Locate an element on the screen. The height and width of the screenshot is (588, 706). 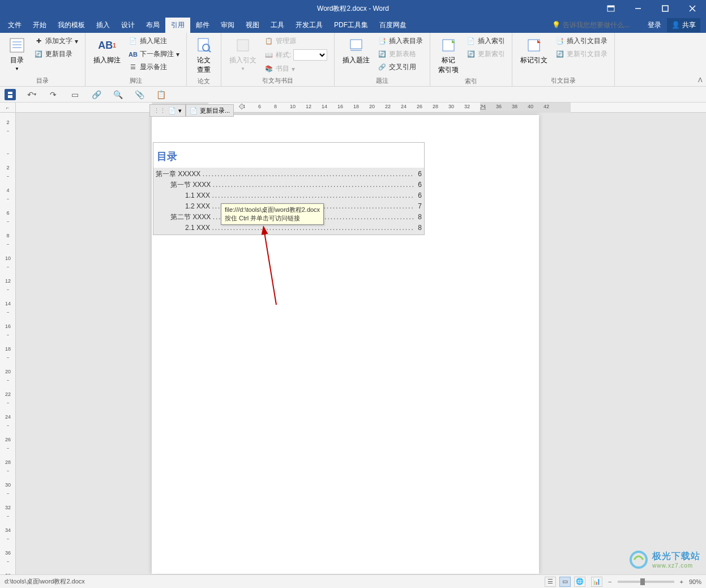
save-button is located at coordinates (10, 95).